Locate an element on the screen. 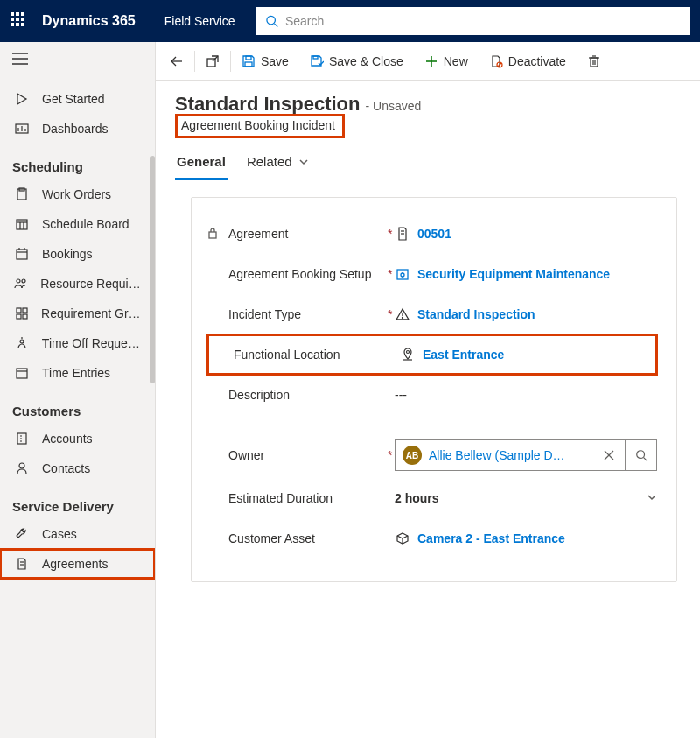  nav-bookings: Bookings is located at coordinates (77, 254).